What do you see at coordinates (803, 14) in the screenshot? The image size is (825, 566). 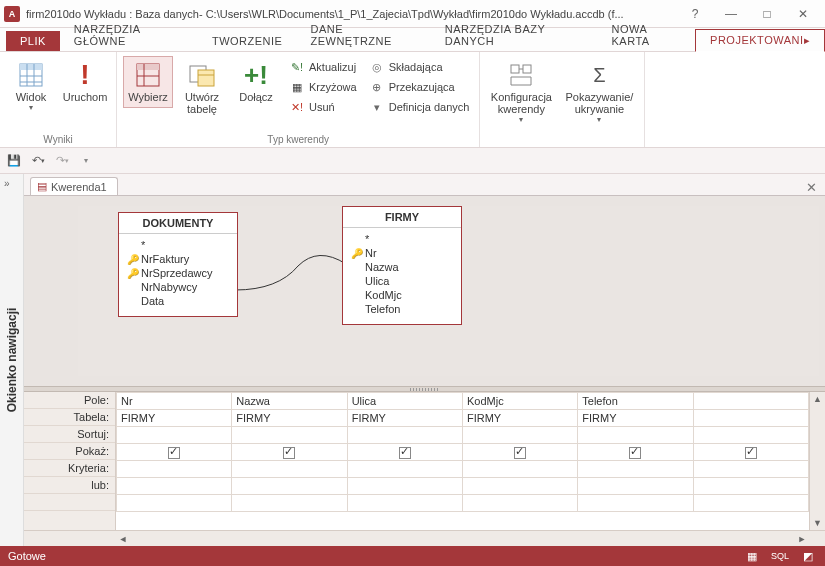 I see `close-button: ✕` at bounding box center [803, 14].